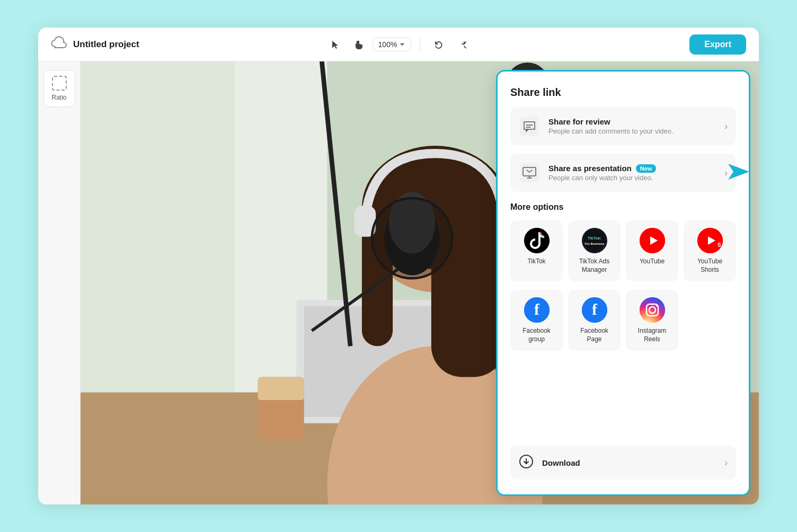 This screenshot has height=532, width=797. What do you see at coordinates (726, 126) in the screenshot?
I see `review-chevron: ›` at bounding box center [726, 126].